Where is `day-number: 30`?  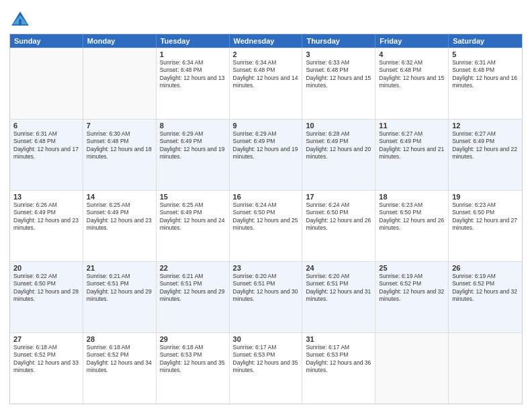 day-number: 30 is located at coordinates (266, 339).